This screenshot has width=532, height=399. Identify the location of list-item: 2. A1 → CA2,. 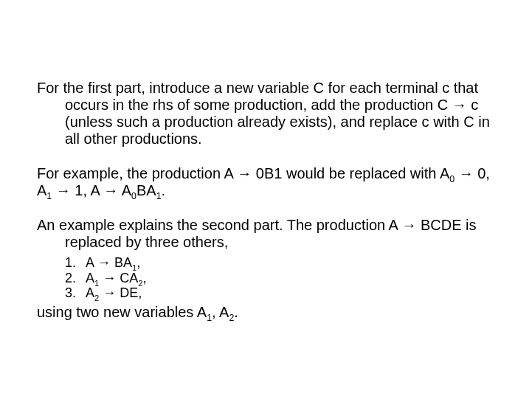
(280, 279).